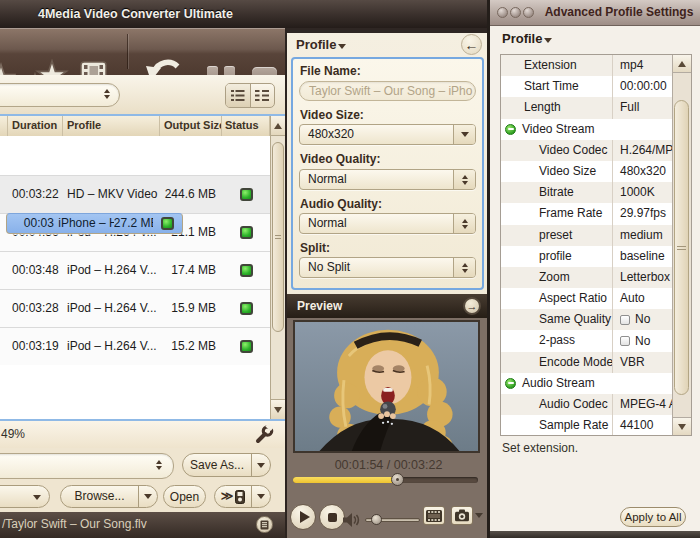 The image size is (700, 538). What do you see at coordinates (148, 496) in the screenshot?
I see `browse-dropdown-icon` at bounding box center [148, 496].